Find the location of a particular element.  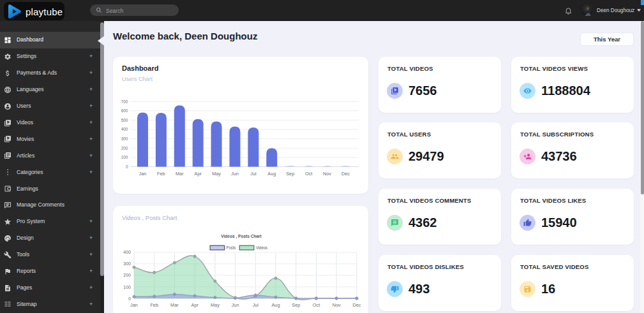

svg-text: 500 is located at coordinates (125, 120).